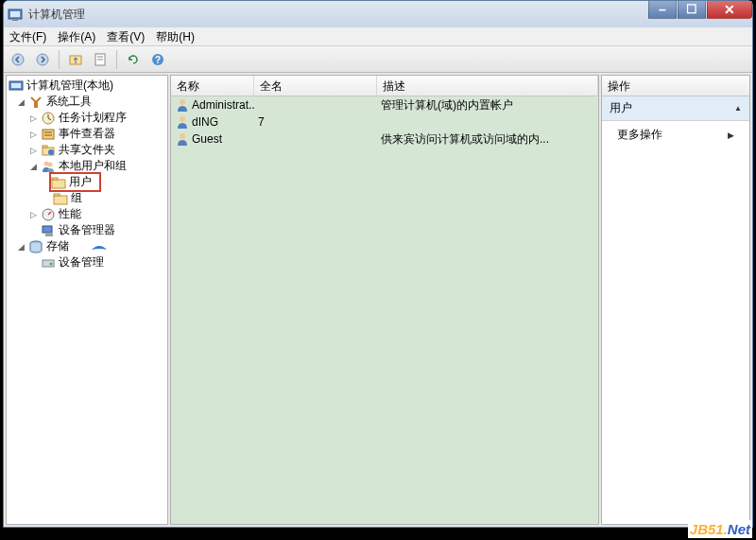 This screenshot has width=756, height=540. What do you see at coordinates (48, 118) in the screenshot?
I see `clock-icon` at bounding box center [48, 118].